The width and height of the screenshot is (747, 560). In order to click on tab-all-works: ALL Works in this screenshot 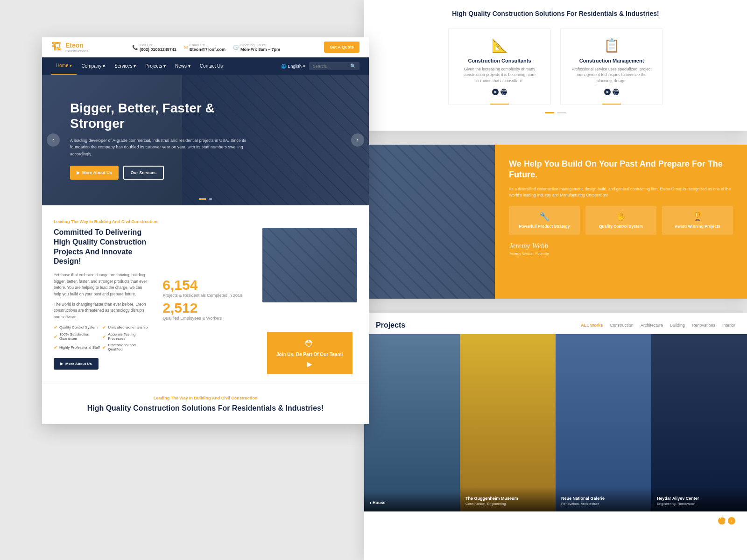, I will do `click(592, 325)`.